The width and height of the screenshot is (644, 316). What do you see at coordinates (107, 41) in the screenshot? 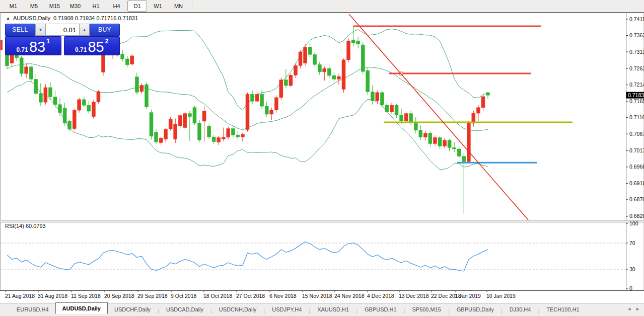
I see `buy-price-pip: 2` at bounding box center [107, 41].